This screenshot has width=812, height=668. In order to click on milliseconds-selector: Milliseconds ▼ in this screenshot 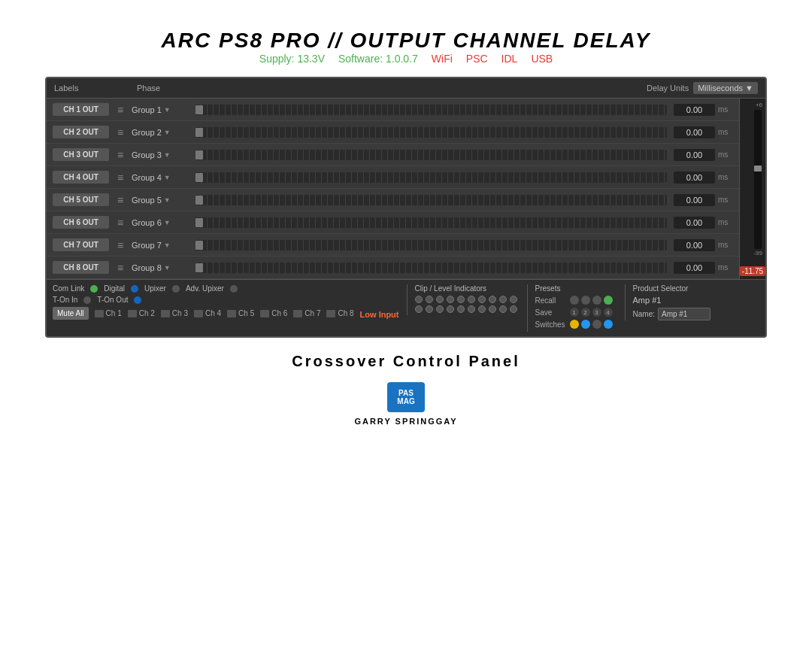, I will do `click(726, 88)`.